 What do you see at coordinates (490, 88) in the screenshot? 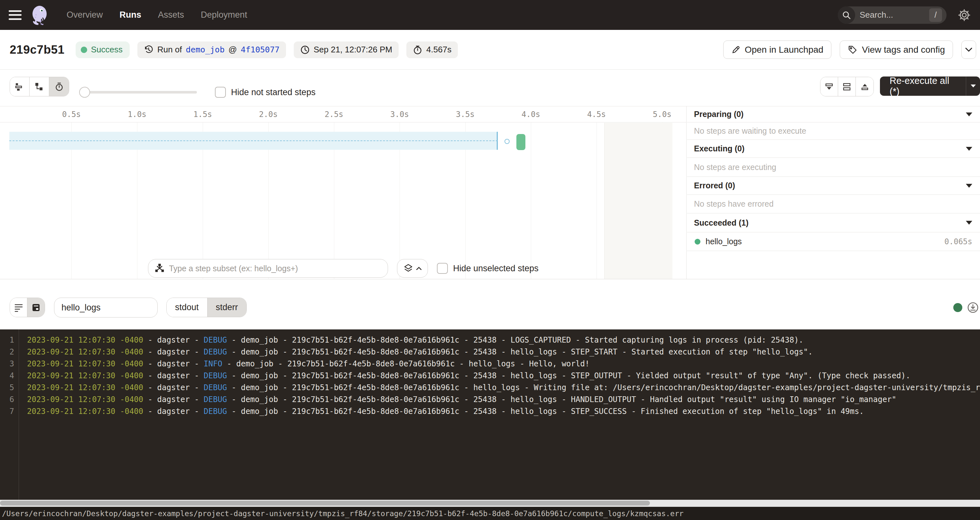
I see `gantt-controls-row: Hide not started steps Re-execute all (*…` at bounding box center [490, 88].